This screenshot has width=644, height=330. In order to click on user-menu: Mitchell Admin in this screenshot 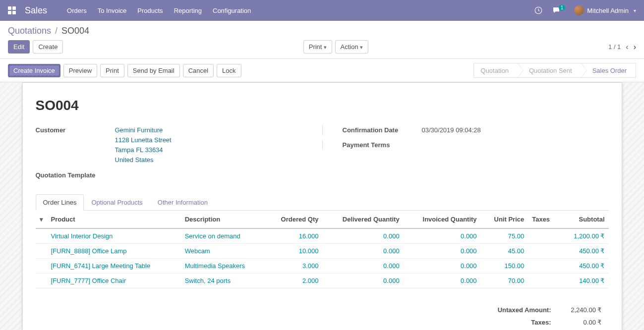, I will do `click(605, 10)`.